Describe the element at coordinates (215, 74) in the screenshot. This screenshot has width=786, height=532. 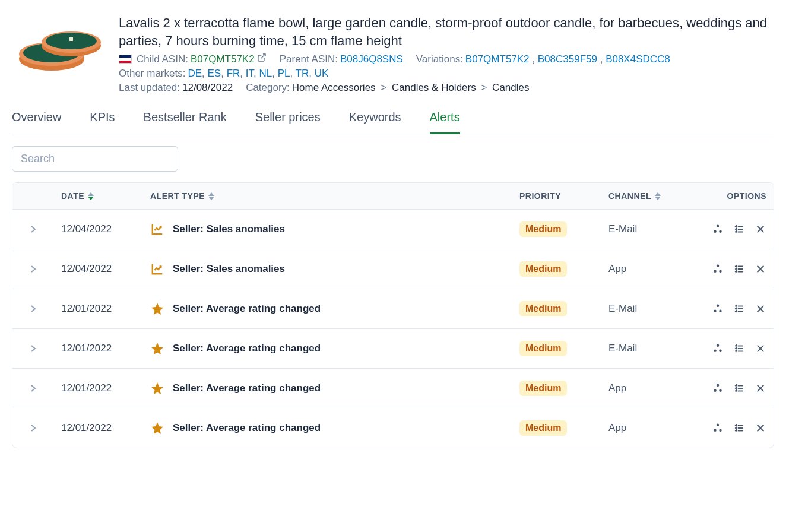
I see `market-link: ES` at that location.